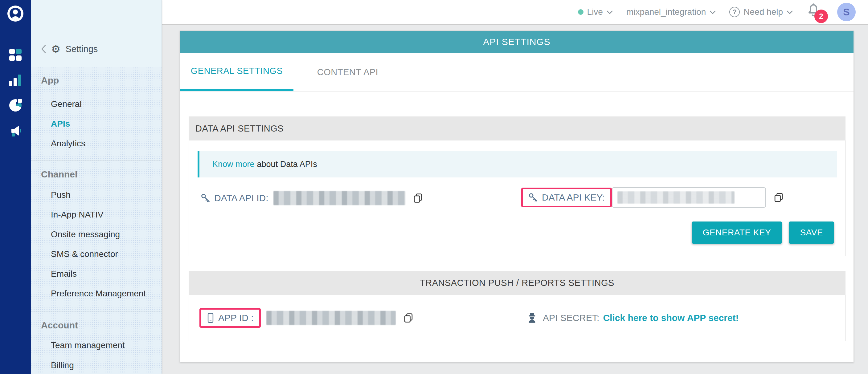 The width and height of the screenshot is (868, 374). Describe the element at coordinates (241, 198) in the screenshot. I see `data-api-id-label: DATA API ID:` at that location.